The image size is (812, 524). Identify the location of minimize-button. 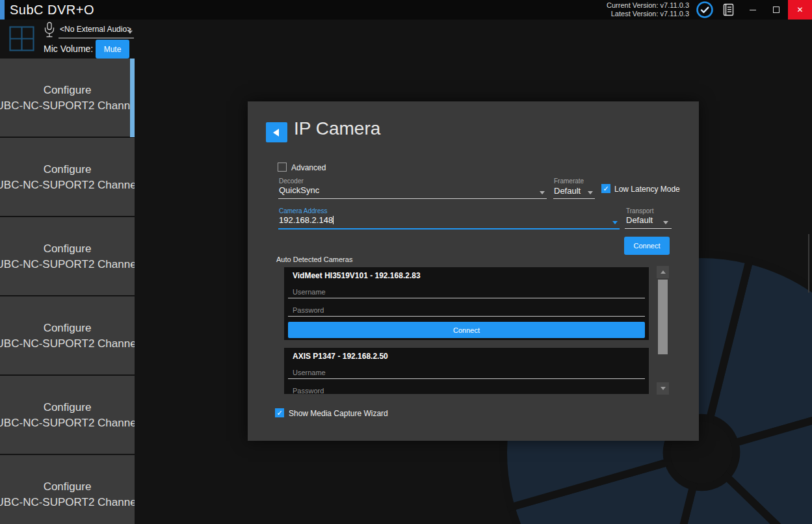
(753, 10).